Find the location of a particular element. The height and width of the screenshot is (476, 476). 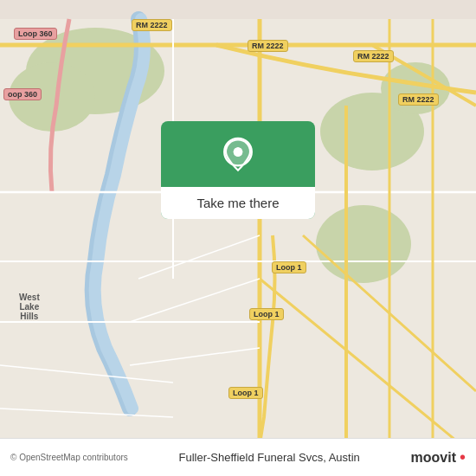

road-label-loop360-1: Loop 360 is located at coordinates (35, 34).